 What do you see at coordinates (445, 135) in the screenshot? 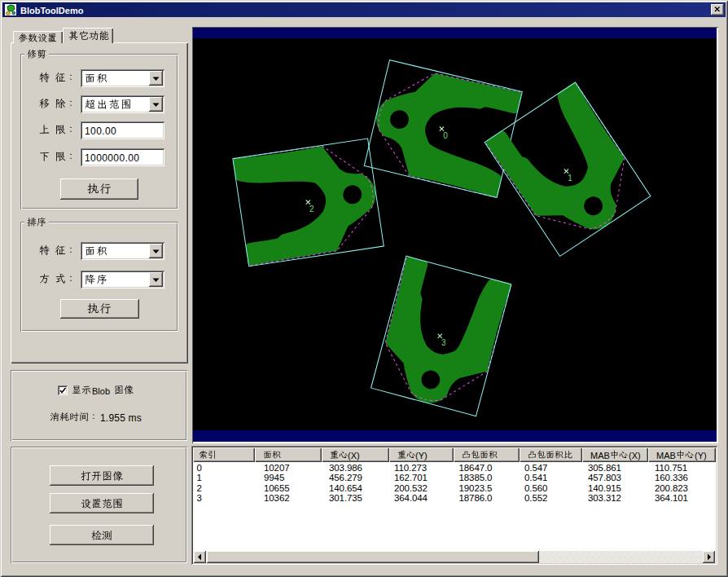
I see `svg-text: 0` at bounding box center [445, 135].